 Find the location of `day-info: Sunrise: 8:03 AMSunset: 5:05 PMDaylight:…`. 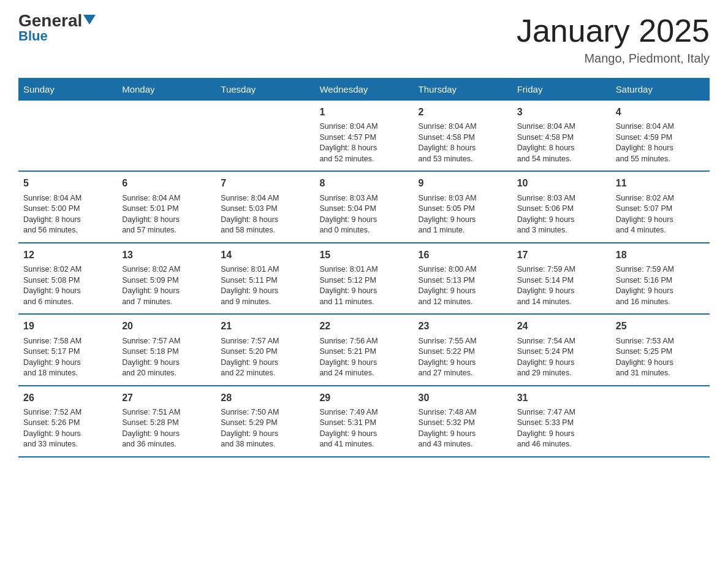

day-info: Sunrise: 8:03 AMSunset: 5:05 PMDaylight:… is located at coordinates (463, 215).